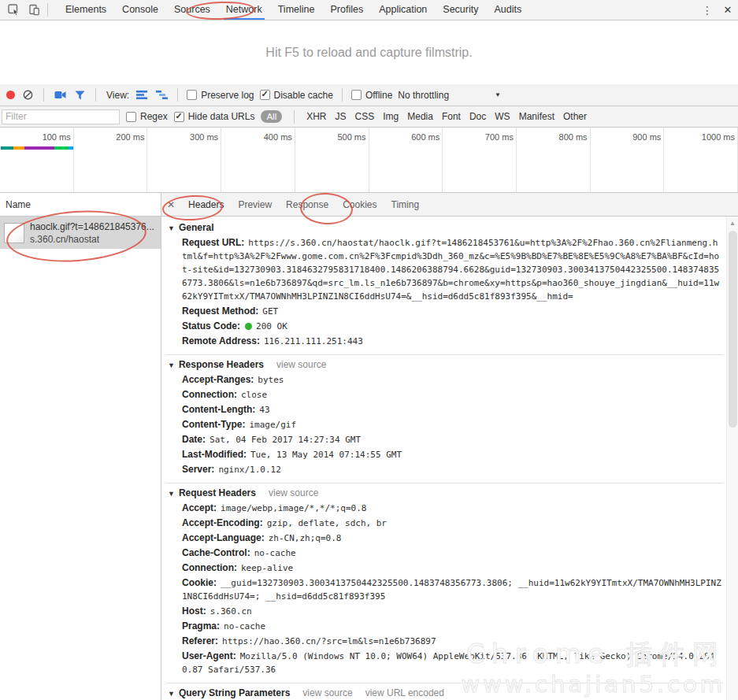 The height and width of the screenshot is (700, 738). I want to click on field-value: image/gif, so click(273, 425).